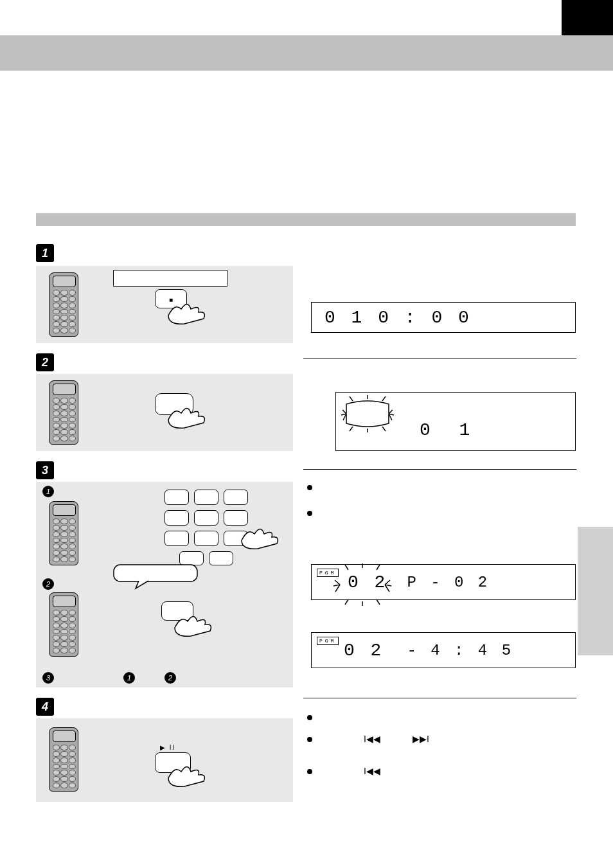 Image resolution: width=613 pixels, height=868 pixels. Describe the element at coordinates (48, 678) in the screenshot. I see `substep-3: 3` at that location.